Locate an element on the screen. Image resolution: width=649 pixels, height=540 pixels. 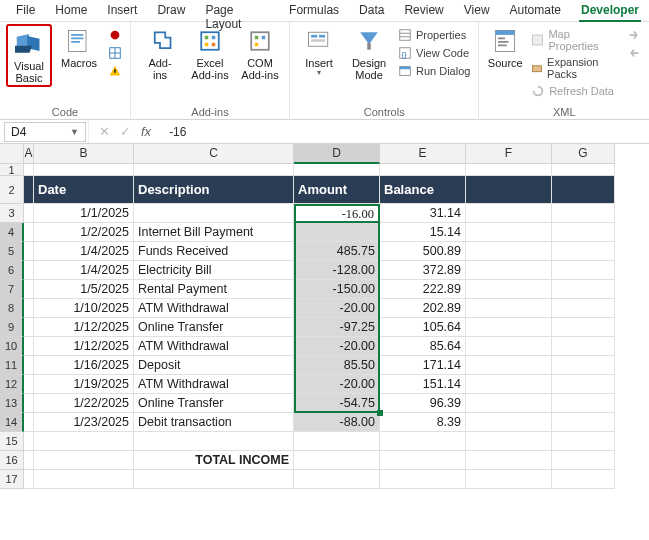
cell-E16 is located at coordinates (423, 460).